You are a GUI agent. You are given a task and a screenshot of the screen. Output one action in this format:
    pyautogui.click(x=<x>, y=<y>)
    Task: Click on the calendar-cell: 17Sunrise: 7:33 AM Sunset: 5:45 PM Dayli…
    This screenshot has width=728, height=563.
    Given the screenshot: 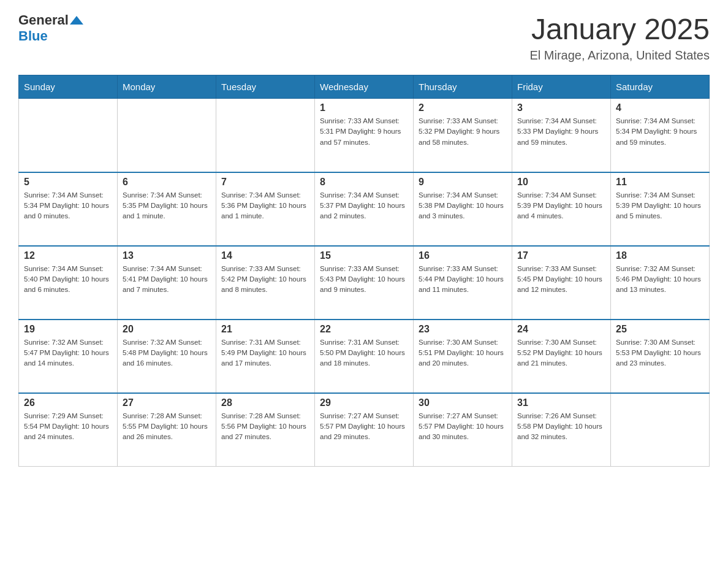 What is the action you would take?
    pyautogui.click(x=561, y=283)
    